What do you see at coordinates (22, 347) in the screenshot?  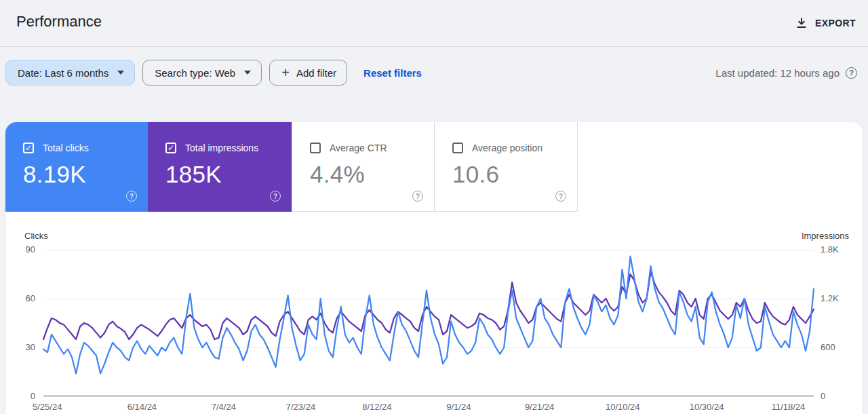 I see `y-tick: 30` at bounding box center [22, 347].